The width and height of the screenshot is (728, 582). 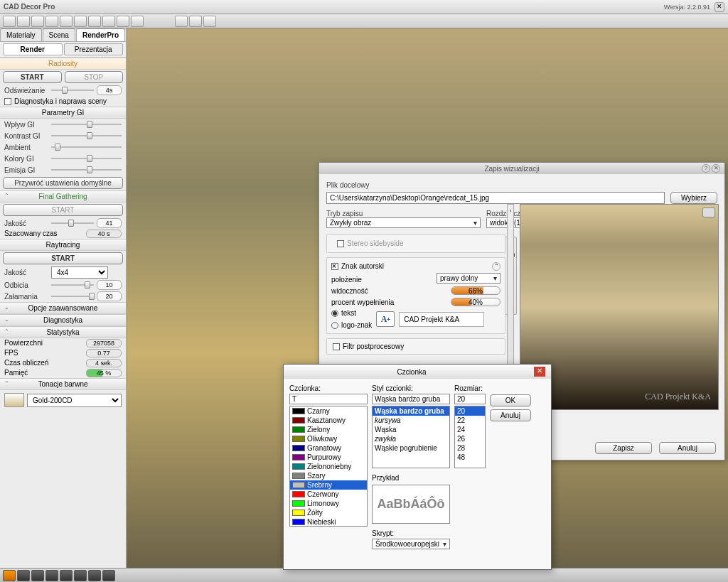 What do you see at coordinates (470, 399) in the screenshot?
I see `font-size-input` at bounding box center [470, 399].